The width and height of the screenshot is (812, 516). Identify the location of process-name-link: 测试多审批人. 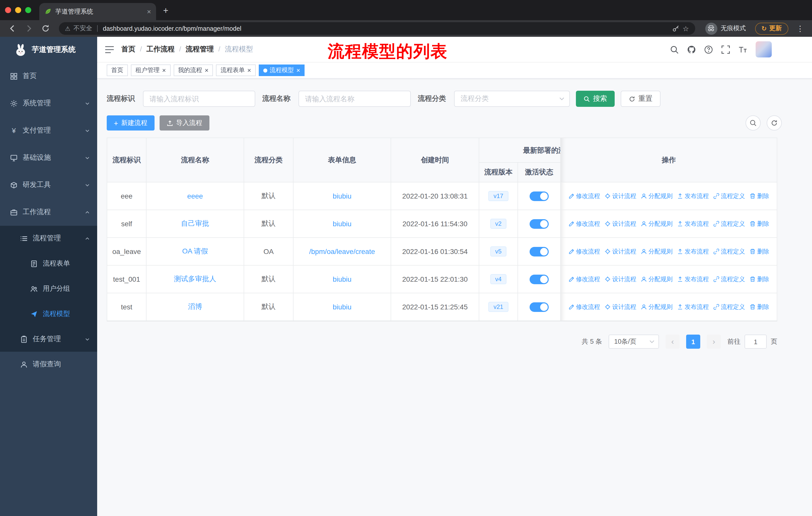
(195, 279).